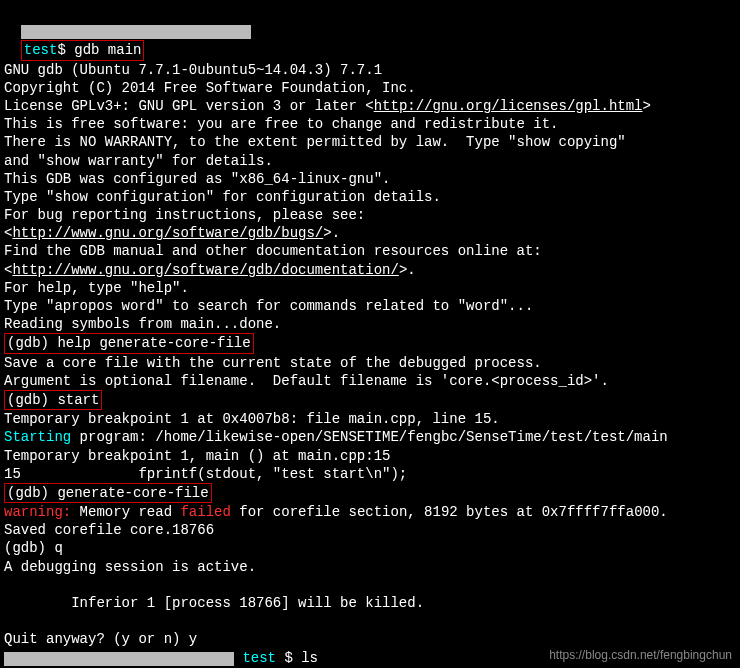 The height and width of the screenshot is (668, 740). Describe the element at coordinates (370, 530) in the screenshot. I see `saved-line: Saved corefile core.18766` at that location.